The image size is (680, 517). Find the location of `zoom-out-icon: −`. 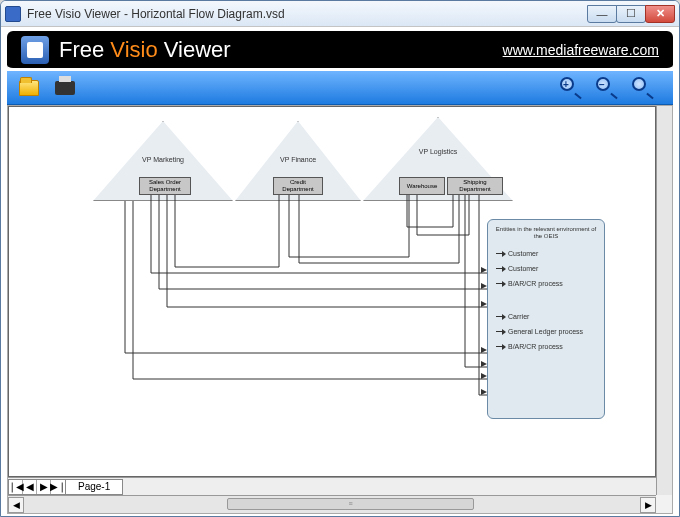

zoom-out-icon: − is located at coordinates (607, 88).